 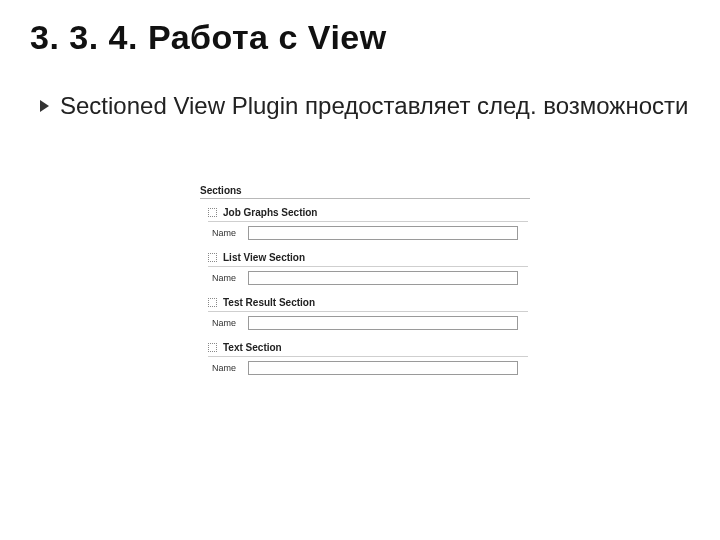 I want to click on section-header: List View Section, so click(x=374, y=258).